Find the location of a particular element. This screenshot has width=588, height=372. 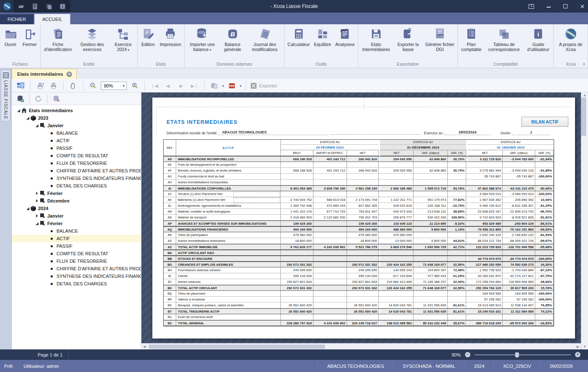

close-button: ✕ is located at coordinates (583, 7).